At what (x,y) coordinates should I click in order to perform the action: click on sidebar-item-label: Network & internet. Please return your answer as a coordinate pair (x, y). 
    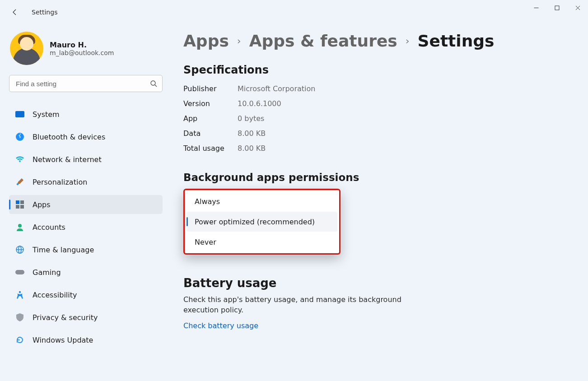
    Looking at the image, I should click on (67, 160).